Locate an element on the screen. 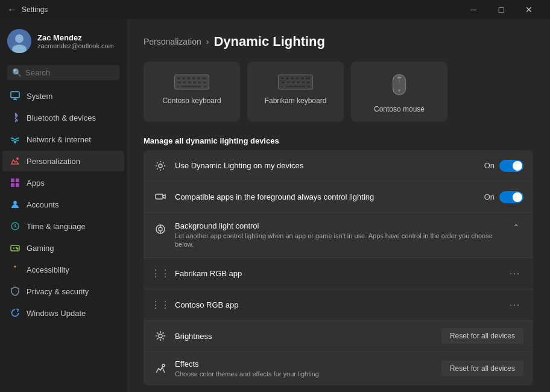 The height and width of the screenshot is (392, 550). sidebar-item-accounts: Accounts is located at coordinates (63, 204).